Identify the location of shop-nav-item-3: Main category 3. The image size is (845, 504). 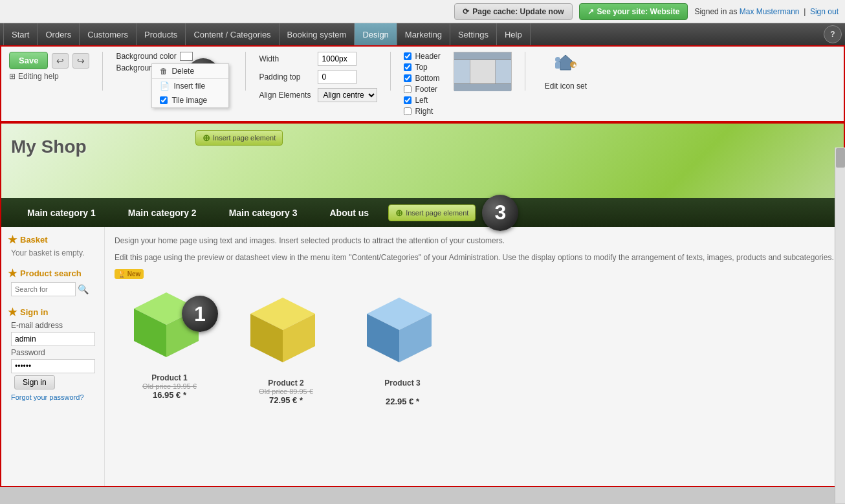
(263, 212).